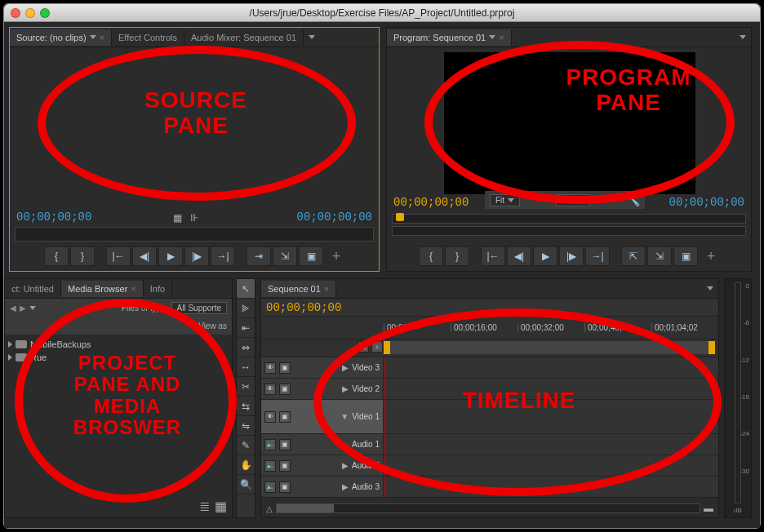 This screenshot has height=532, width=764. I want to click on ripple-edit-tool: ⇤, so click(246, 328).